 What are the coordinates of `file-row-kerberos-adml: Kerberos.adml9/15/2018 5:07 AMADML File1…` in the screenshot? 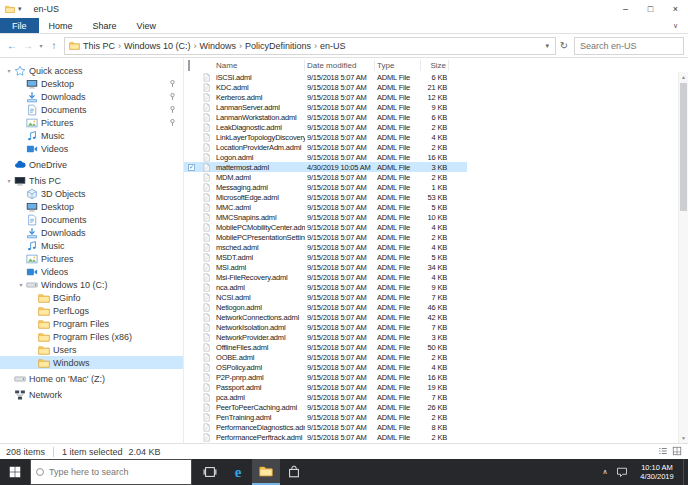 It's located at (326, 97).